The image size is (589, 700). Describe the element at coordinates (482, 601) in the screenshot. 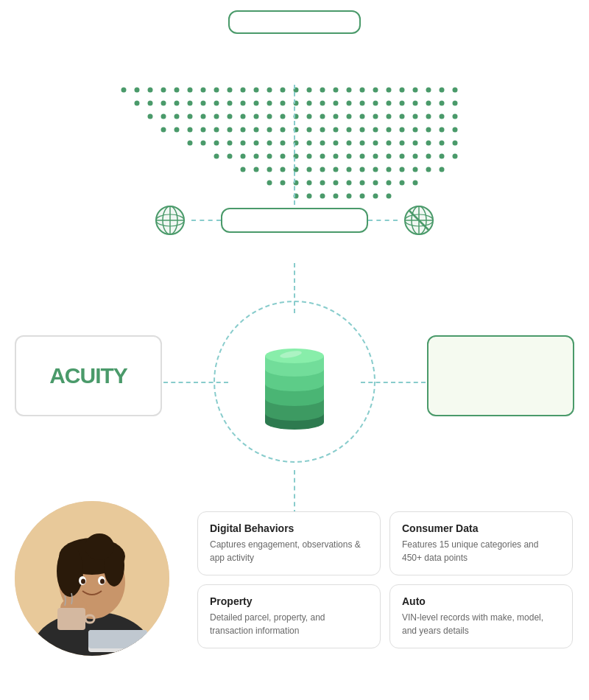

I see `card-title-3: Auto` at that location.